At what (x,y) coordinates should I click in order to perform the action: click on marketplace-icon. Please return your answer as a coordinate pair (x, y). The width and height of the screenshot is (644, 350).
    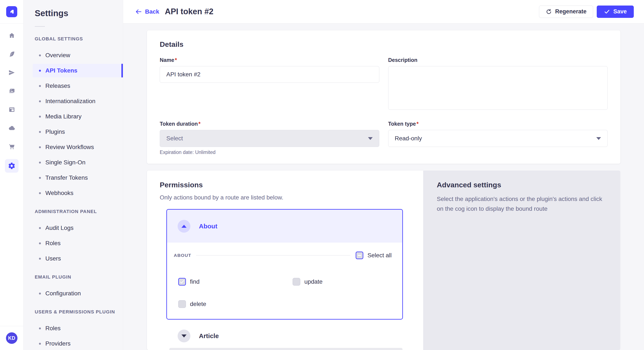
    Looking at the image, I should click on (12, 147).